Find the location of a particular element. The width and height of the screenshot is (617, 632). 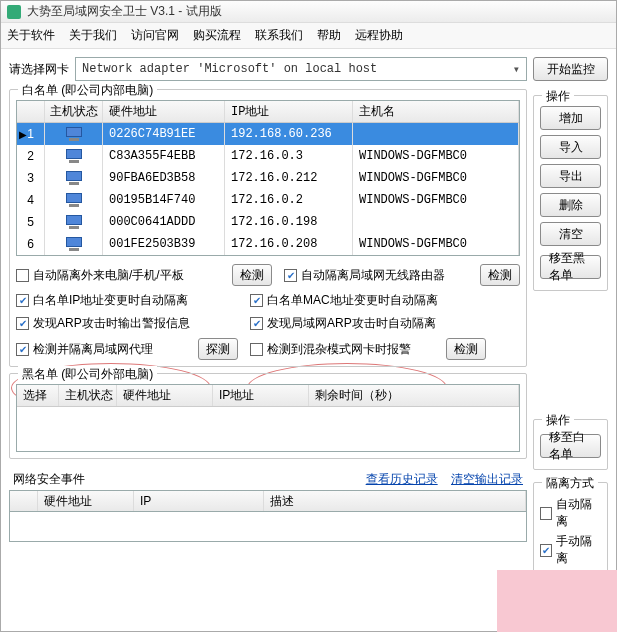

ev-col-desc: 描述 is located at coordinates (395, 501).